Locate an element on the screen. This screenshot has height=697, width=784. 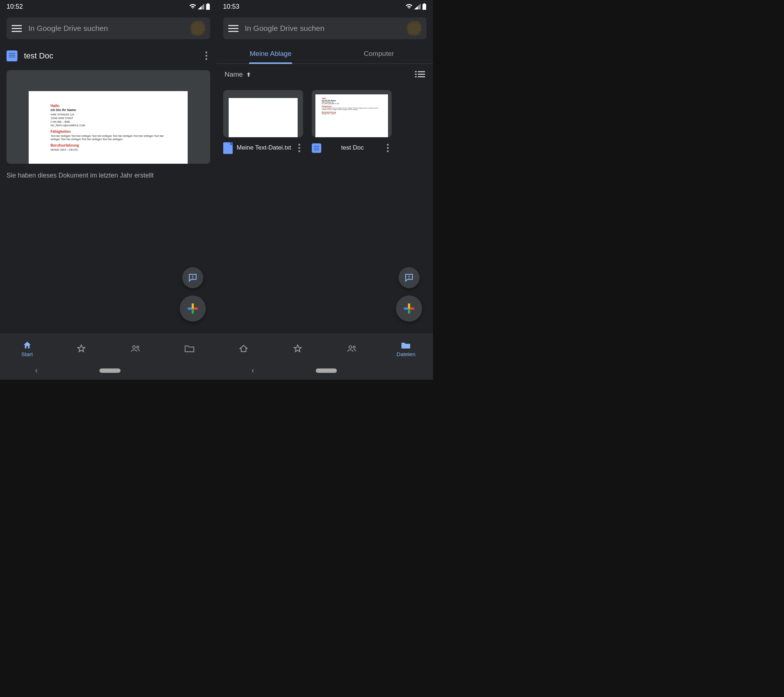
nav-files-label: Dateien is located at coordinates (406, 354).